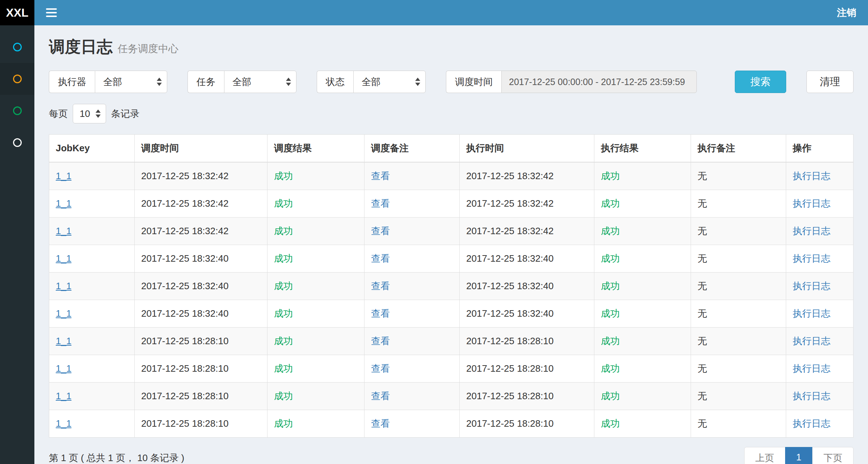 The height and width of the screenshot is (464, 868). Describe the element at coordinates (451, 259) in the screenshot. I see `table-row: 1_12017-12-25 18:32:40成功查看2017-12-25 18:…` at that location.